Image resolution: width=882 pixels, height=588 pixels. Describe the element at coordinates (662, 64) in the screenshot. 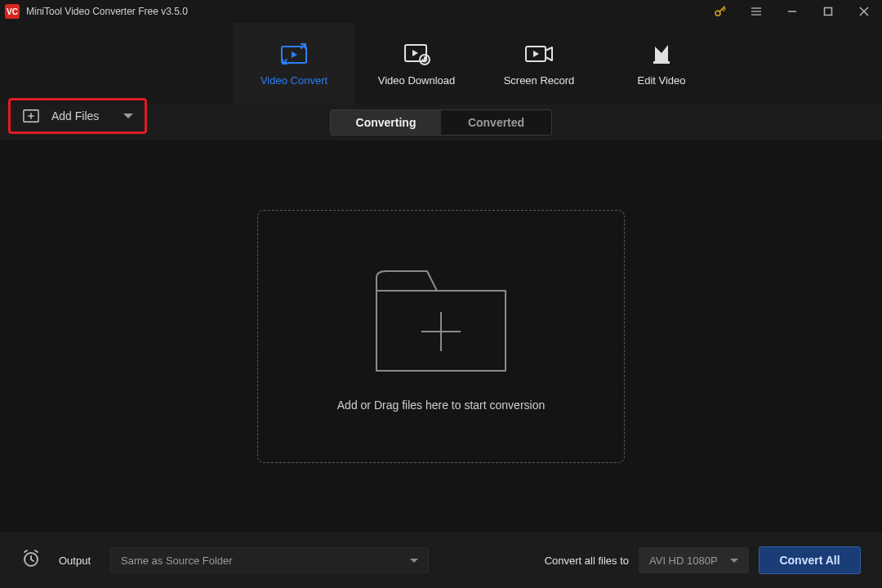

I see `tab-edit-video: Edit Video` at that location.